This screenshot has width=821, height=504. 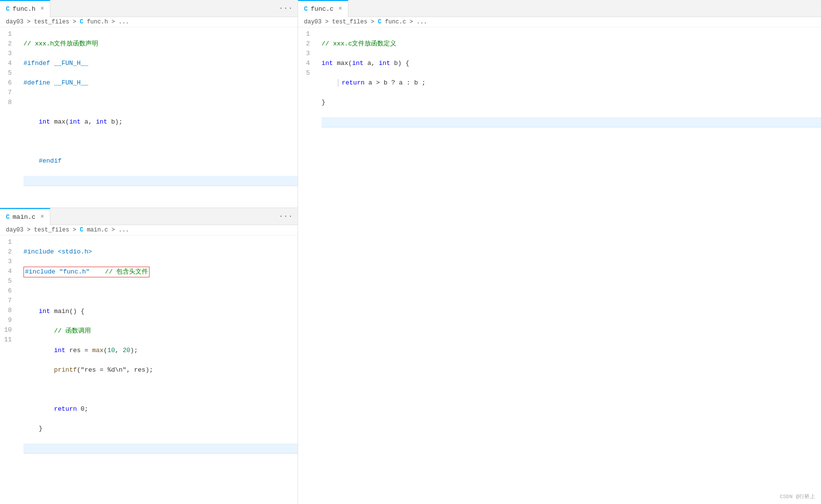 I want to click on breadcrumb-func-c: day03 > test_files > C func.c > ..., so click(x=560, y=22).